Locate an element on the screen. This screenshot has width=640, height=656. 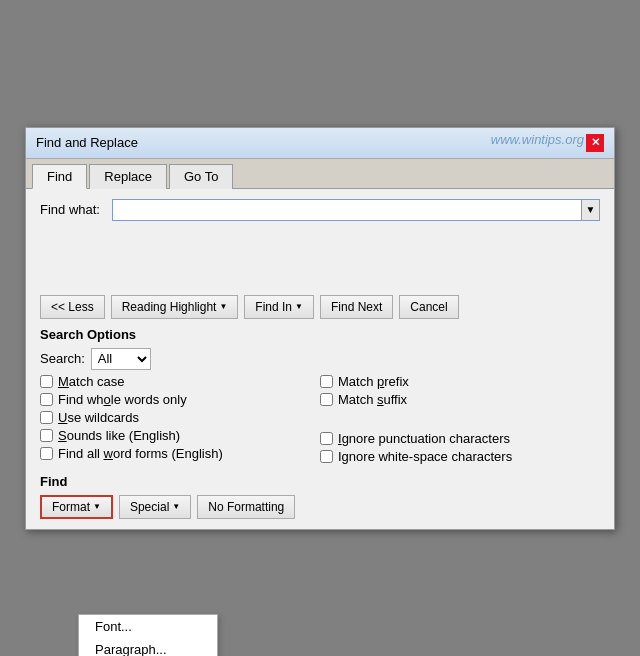
find-in-button: Find In is located at coordinates (279, 307).